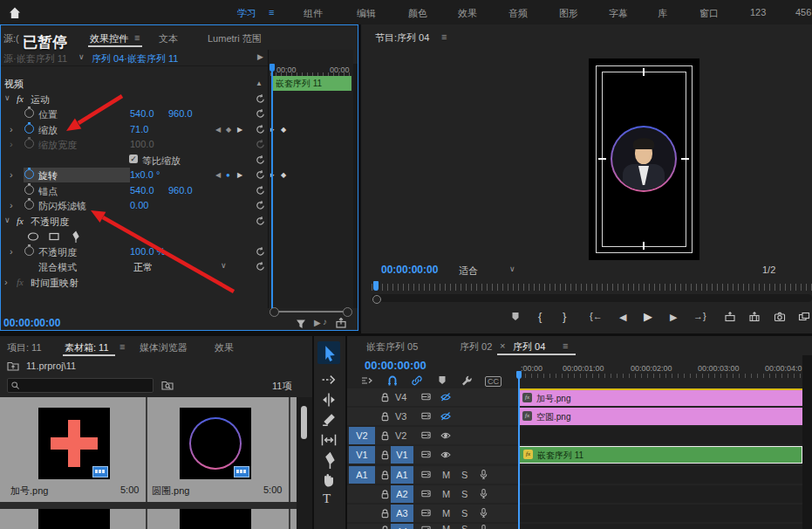 The height and width of the screenshot is (529, 812). What do you see at coordinates (673, 318) in the screenshot?
I see `step-forward-icon: ▶` at bounding box center [673, 318].